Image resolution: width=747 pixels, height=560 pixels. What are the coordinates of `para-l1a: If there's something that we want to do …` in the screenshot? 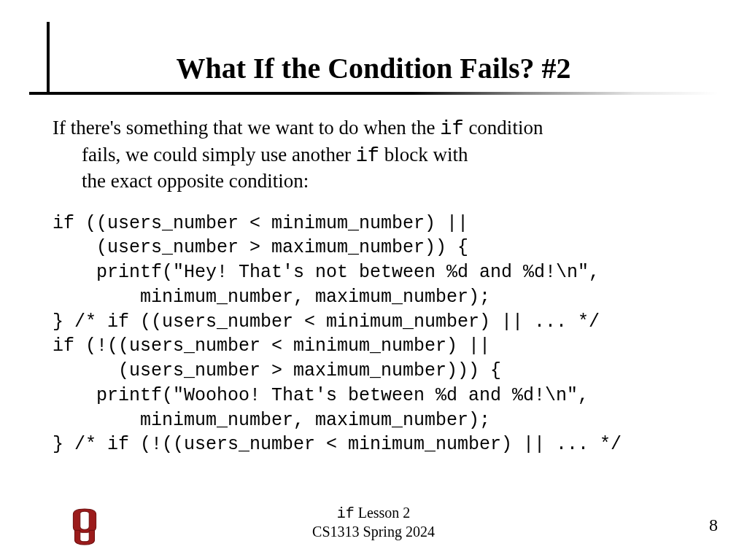 It's located at (247, 128).